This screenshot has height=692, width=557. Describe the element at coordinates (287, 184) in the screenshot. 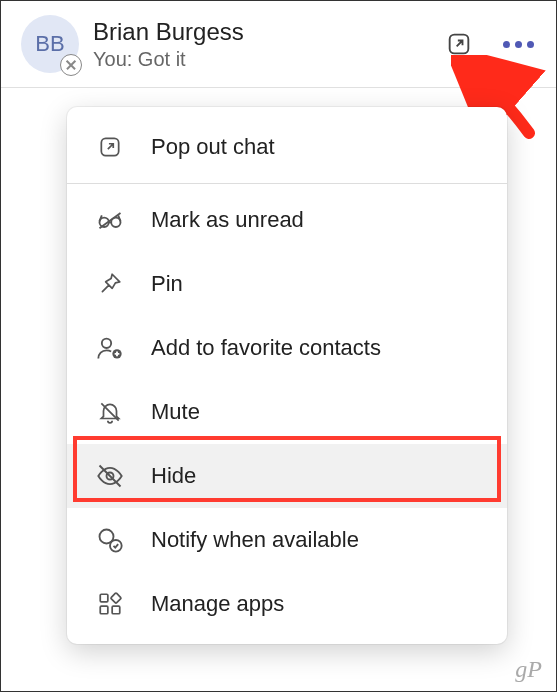

I see `menu-separator` at that location.